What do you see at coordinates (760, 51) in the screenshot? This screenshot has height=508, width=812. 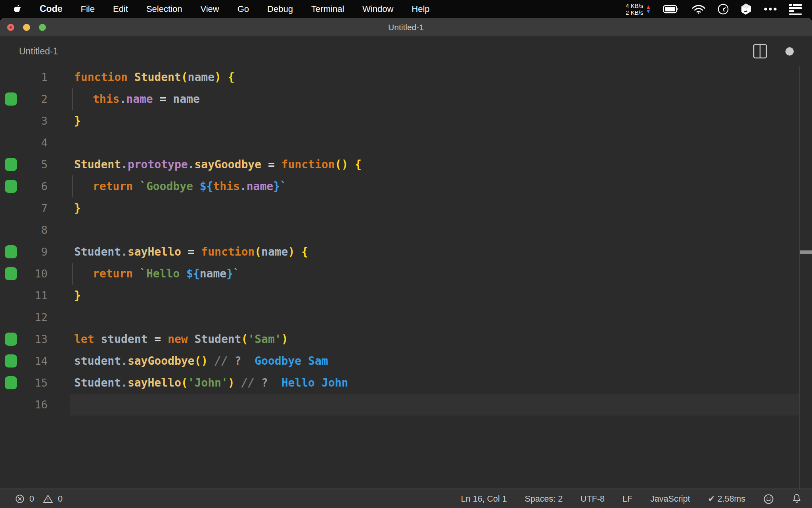 I see `split-editor-icon` at bounding box center [760, 51].